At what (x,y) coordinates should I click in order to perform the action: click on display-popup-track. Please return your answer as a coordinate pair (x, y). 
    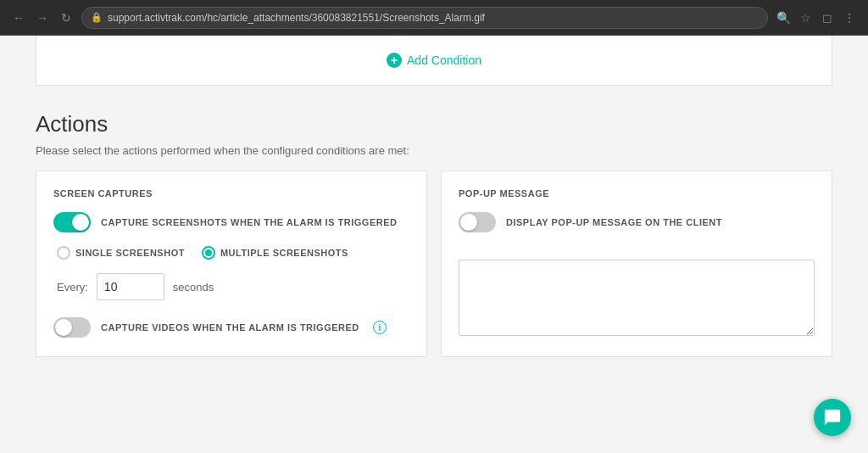
    Looking at the image, I should click on (477, 222).